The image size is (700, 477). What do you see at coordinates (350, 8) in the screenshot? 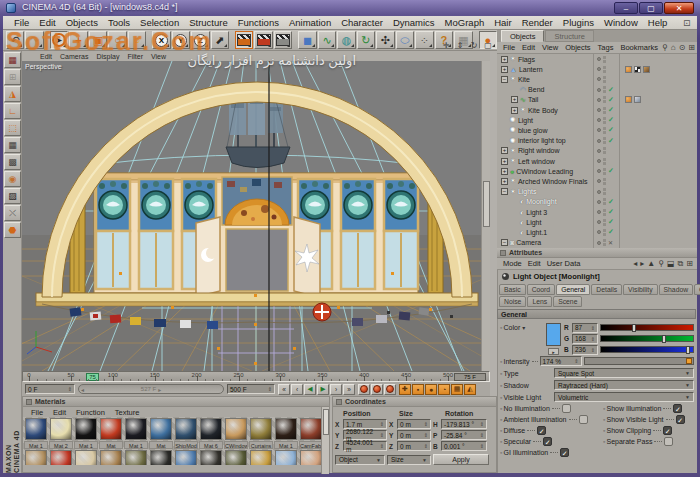
I see `title-bar: CINEMA 4D (64 Bit) - [windows8.c4d *]` at bounding box center [350, 8].